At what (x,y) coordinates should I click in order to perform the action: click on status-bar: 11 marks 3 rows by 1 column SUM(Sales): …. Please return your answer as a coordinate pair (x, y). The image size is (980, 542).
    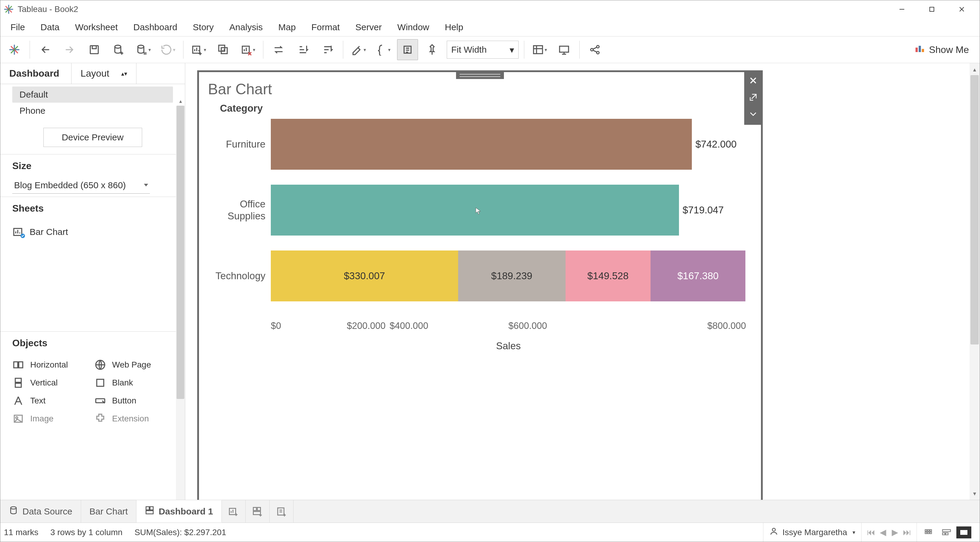
    Looking at the image, I should click on (490, 532).